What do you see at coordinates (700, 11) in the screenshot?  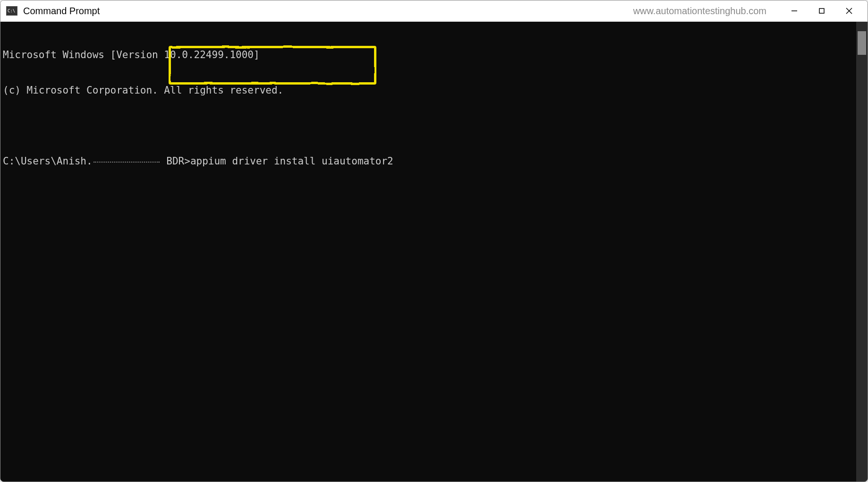 I see `watermark-text: www.automationtestinghub.com` at bounding box center [700, 11].